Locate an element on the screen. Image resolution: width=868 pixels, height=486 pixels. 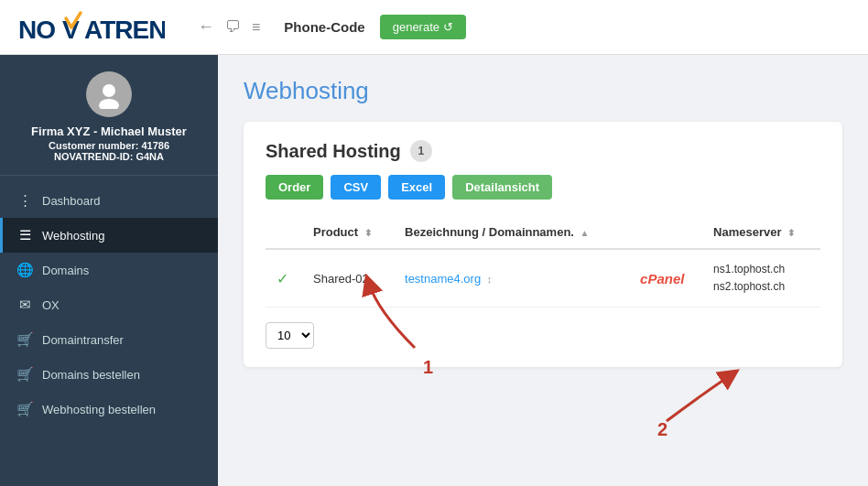
sidebar-item-label: Webhosting is located at coordinates (73, 236).